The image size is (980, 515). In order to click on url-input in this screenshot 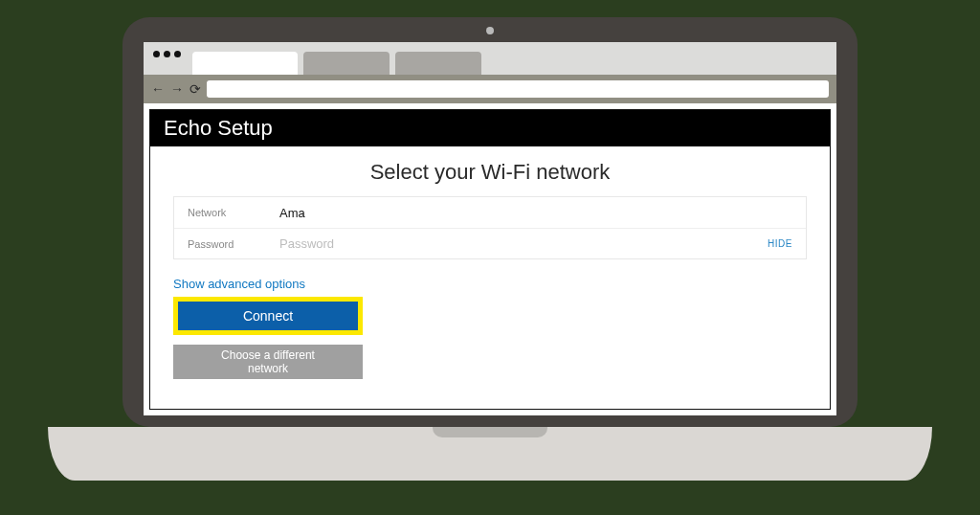, I will do `click(518, 89)`.